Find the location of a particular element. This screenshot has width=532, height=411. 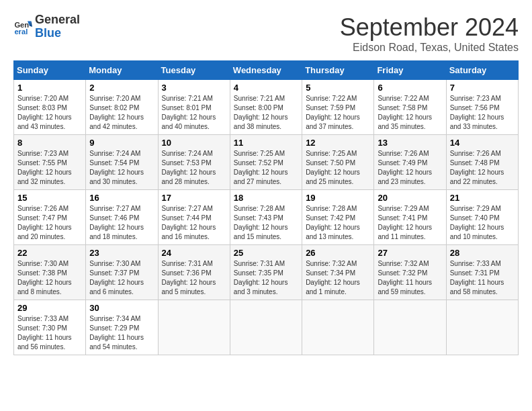

day-detail: Sunrise: 7:31 AMSunset: 7:35 PMDaylight:… is located at coordinates (261, 278).